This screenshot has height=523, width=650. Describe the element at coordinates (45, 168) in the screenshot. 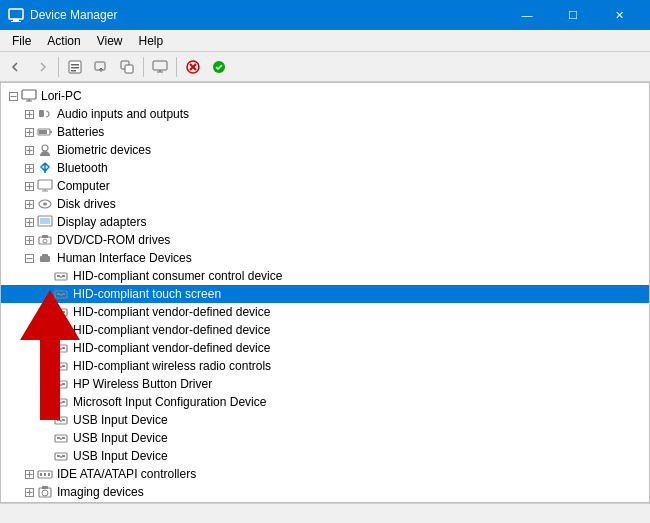

I see `bluetooth-icon` at that location.